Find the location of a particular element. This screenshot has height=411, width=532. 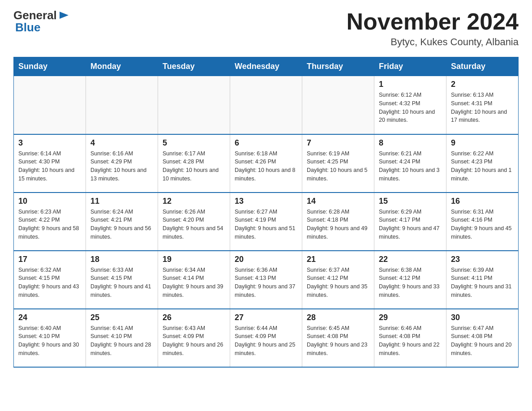

day-number: 18 is located at coordinates (122, 260).